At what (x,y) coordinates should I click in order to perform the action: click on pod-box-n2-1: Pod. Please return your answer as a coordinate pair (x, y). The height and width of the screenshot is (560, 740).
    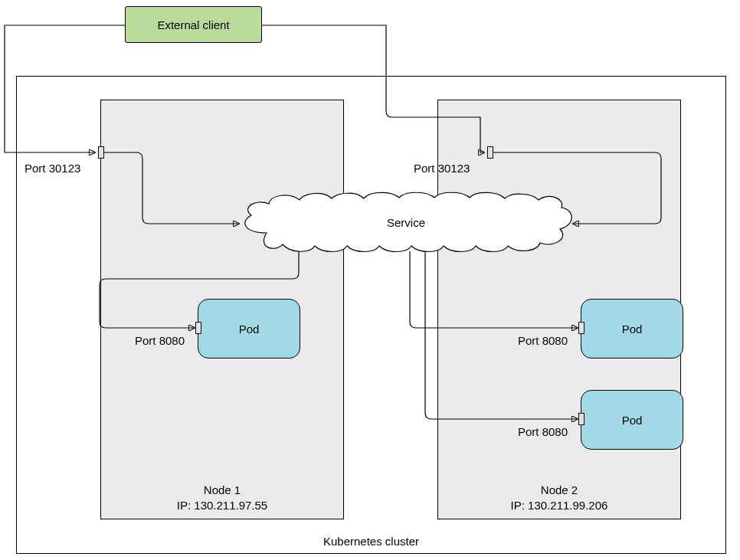
    Looking at the image, I should click on (632, 329).